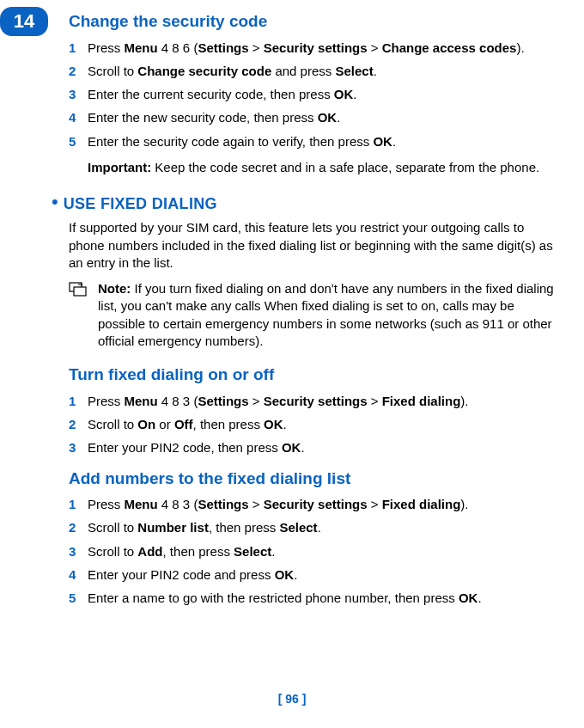 The width and height of the screenshot is (584, 728). Describe the element at coordinates (313, 598) in the screenshot. I see `step-row: 5 Enter a name to go with the restricted…` at that location.